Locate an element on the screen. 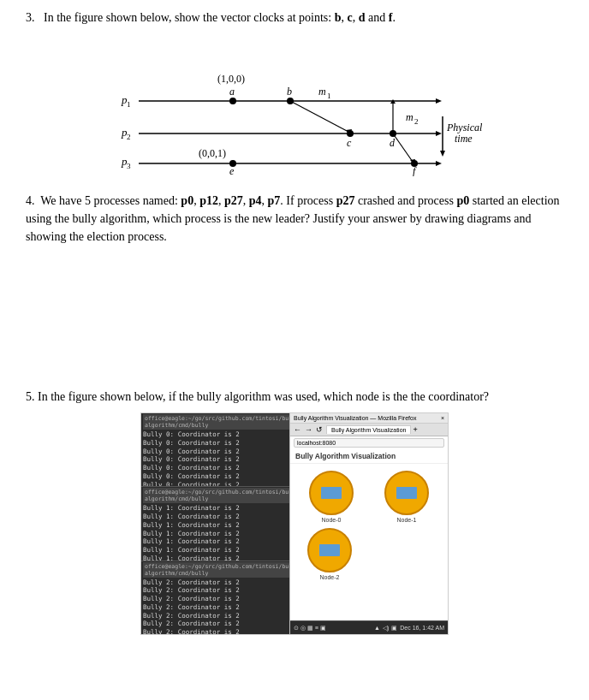 The image size is (589, 700). vc-diagram-svg: p 1 p 2 p 3 (1,0,0) (0,0,1) Physical tim… is located at coordinates (294, 106).